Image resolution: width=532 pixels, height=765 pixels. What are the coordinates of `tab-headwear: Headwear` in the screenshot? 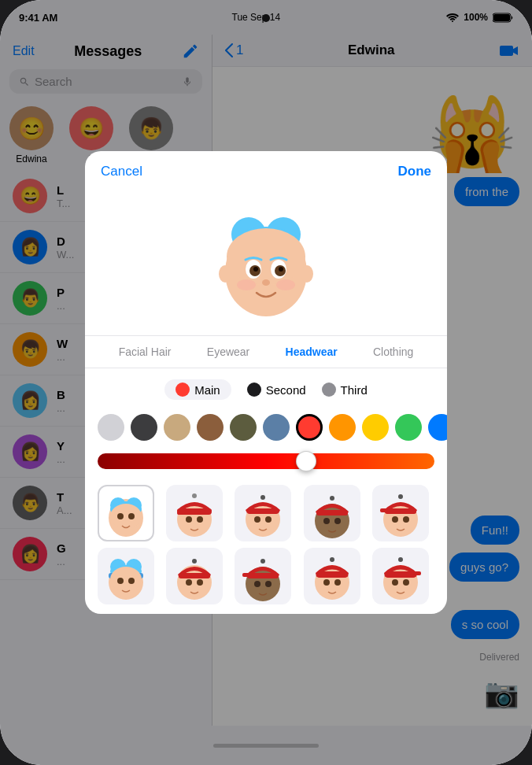 It's located at (312, 352).